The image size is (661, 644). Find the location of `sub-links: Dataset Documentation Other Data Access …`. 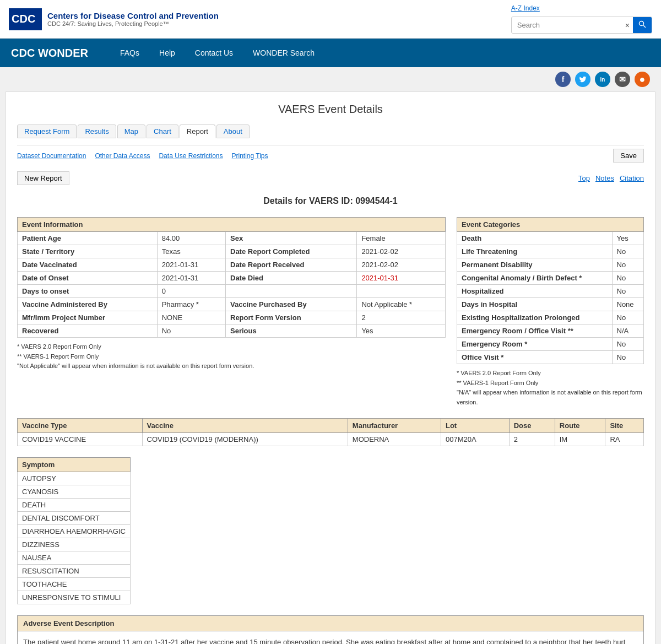

sub-links: Dataset Documentation Other Data Access … is located at coordinates (330, 155).